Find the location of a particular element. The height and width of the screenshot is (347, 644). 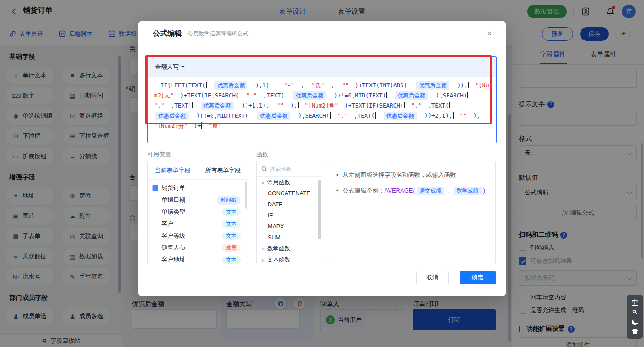

functions-label: 函数 is located at coordinates (262, 154).